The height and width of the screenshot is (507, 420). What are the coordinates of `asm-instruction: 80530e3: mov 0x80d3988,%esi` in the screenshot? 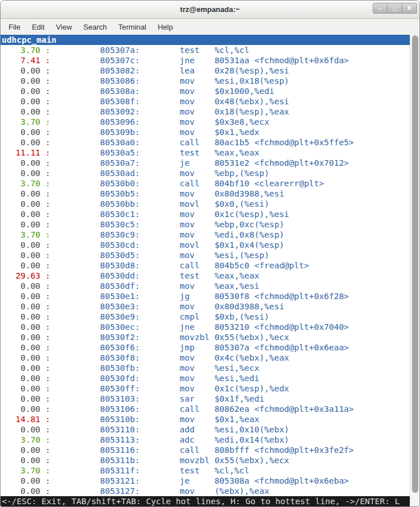 It's located at (167, 306).